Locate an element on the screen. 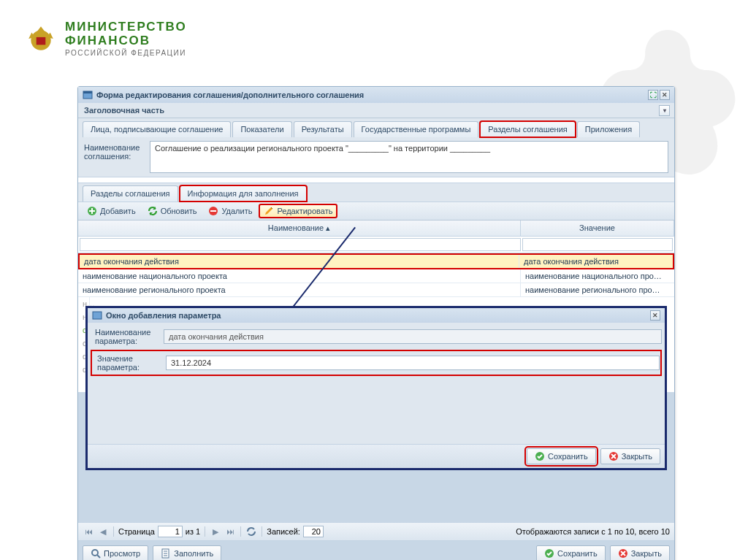 The height and width of the screenshot is (560, 748). grid-row: наименование национального проекта наиме… is located at coordinates (376, 276).